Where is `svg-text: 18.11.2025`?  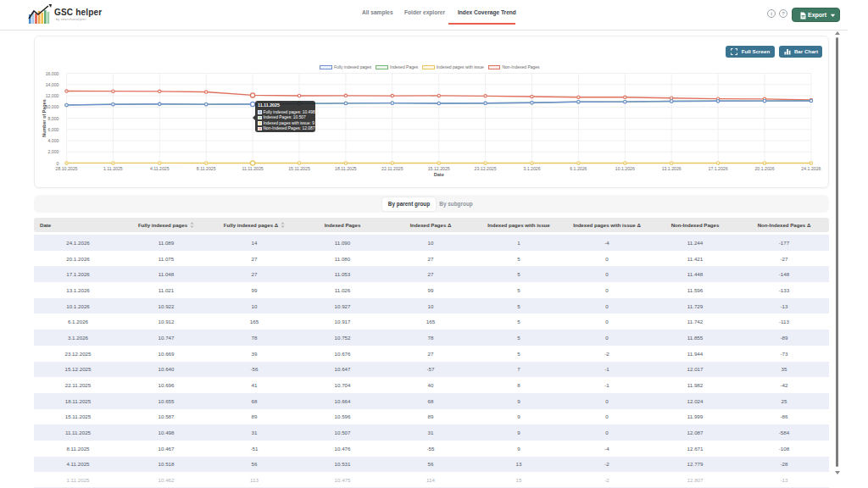 svg-text: 18.11.2025 is located at coordinates (346, 169).